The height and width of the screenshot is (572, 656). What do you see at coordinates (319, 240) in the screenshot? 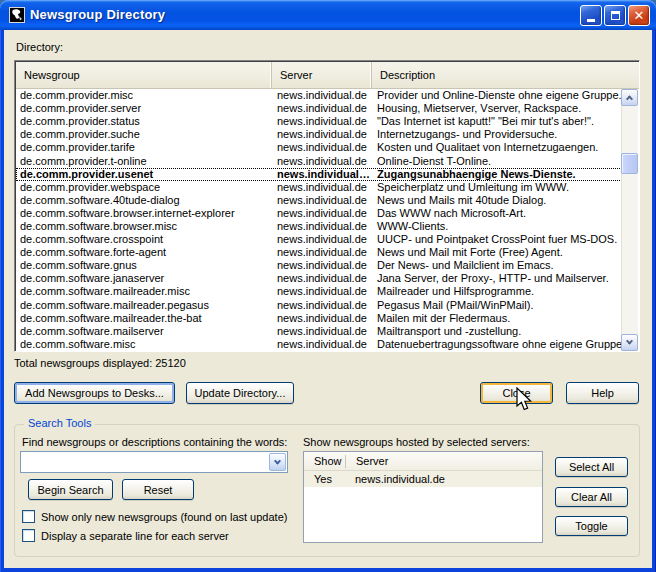
I see `table-row: de.comm.software.crosspointnews.individu…` at bounding box center [319, 240].